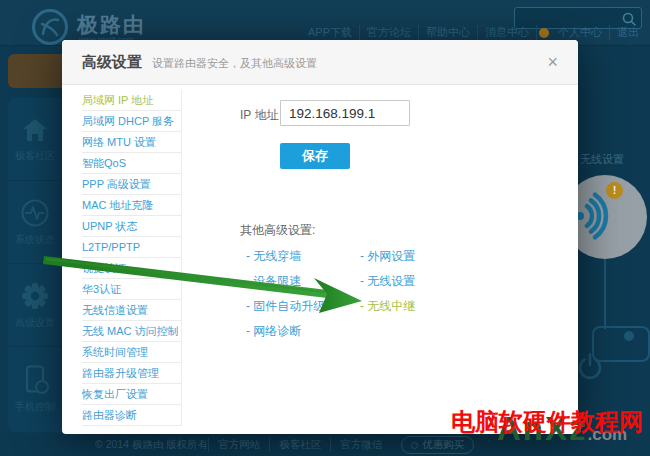  I want to click on sidebar-item-label: 手机控制, so click(35, 407).